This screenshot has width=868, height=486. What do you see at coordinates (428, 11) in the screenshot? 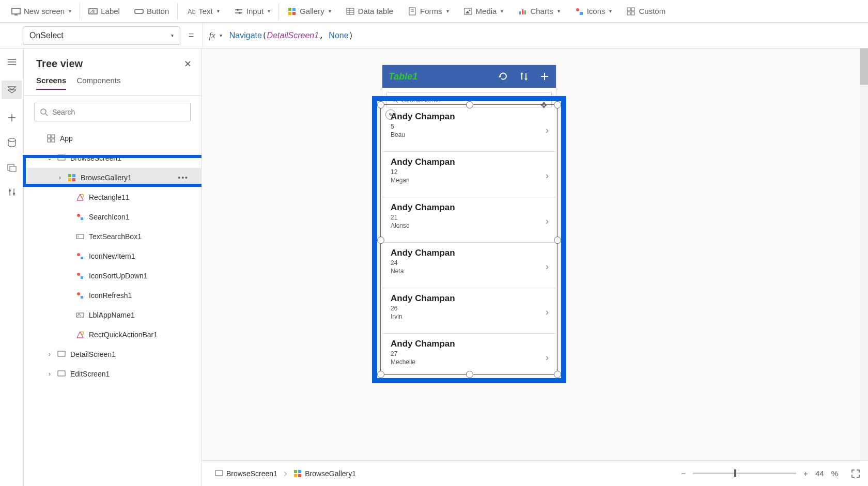
I see `forms-button: Forms ▾` at bounding box center [428, 11].